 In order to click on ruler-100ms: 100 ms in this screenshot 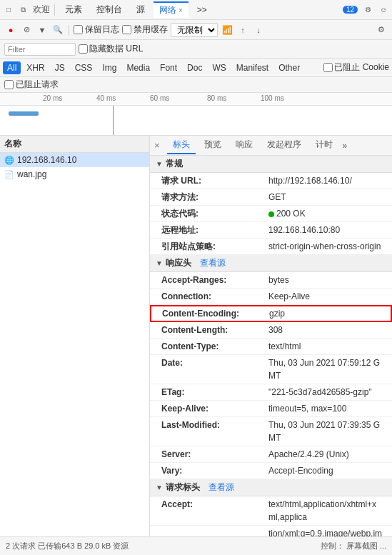, I will do `click(273, 99)`.